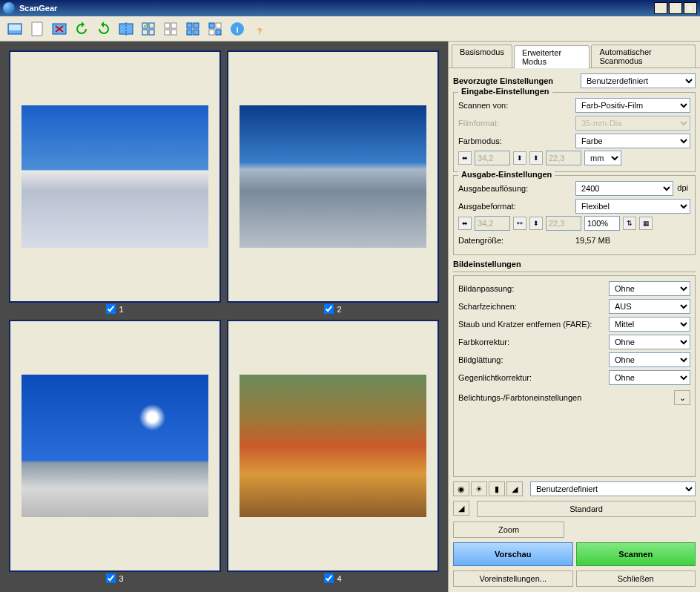 This screenshot has height=592, width=700. Describe the element at coordinates (59, 29) in the screenshot. I see `delete-frame-icon` at that location.